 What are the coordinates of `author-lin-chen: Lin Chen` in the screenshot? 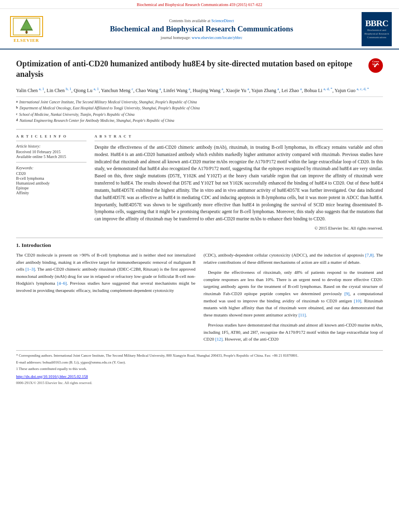 It's located at (56, 90).